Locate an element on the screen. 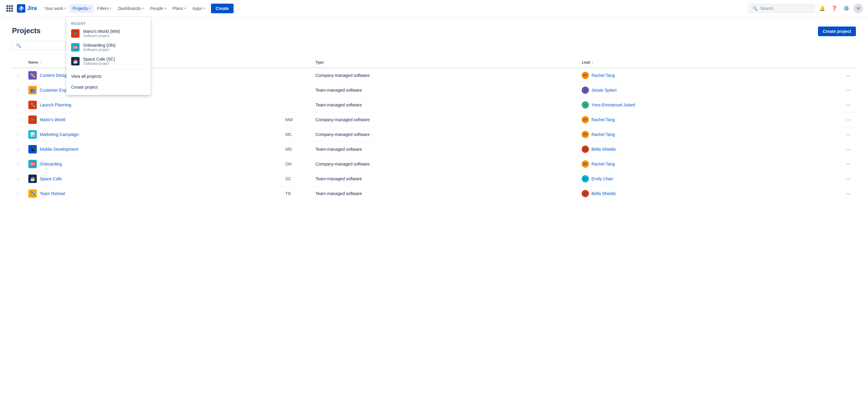  star-cell-mc: ☆ is located at coordinates (18, 135).